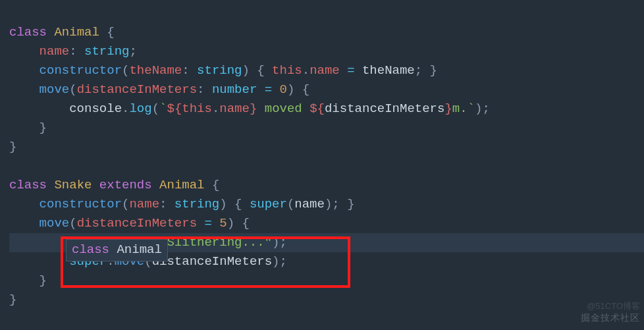 The width and height of the screenshot is (644, 330). I want to click on code-line: name: string;, so click(73, 51).